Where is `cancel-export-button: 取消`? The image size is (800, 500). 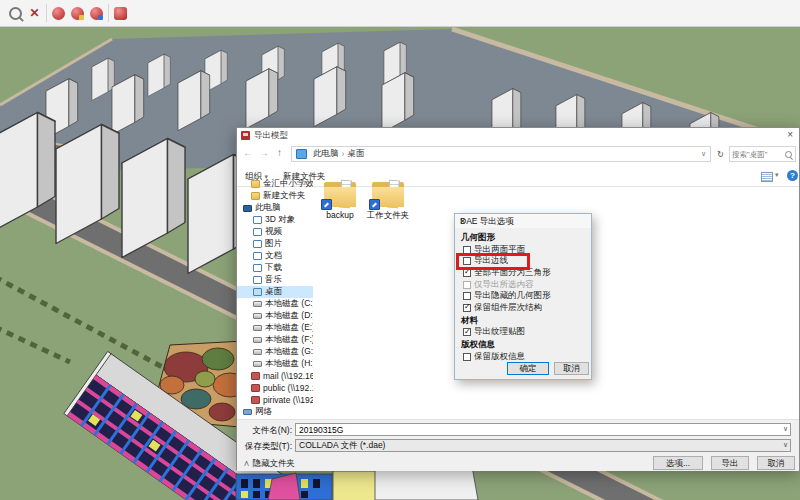
cancel-export-button: 取消 is located at coordinates (776, 463).